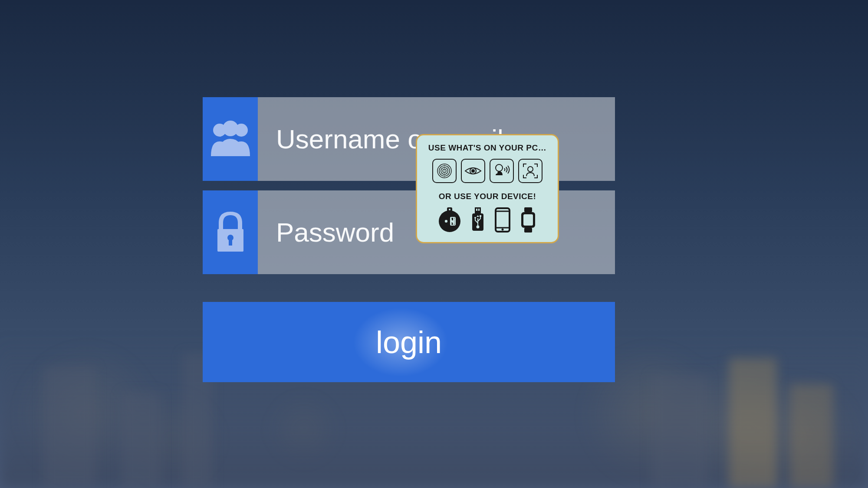 The height and width of the screenshot is (488, 868). Describe the element at coordinates (230, 233) in the screenshot. I see `password-icon-box` at that location.